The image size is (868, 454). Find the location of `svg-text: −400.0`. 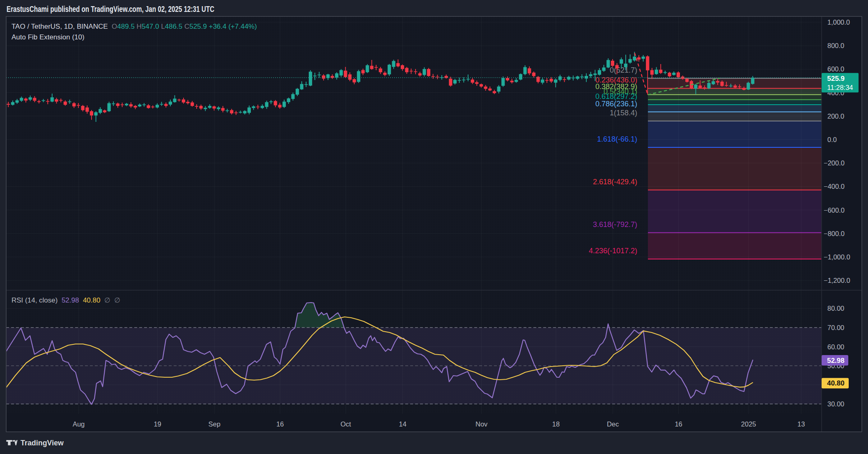

svg-text: −400.0 is located at coordinates (834, 186).